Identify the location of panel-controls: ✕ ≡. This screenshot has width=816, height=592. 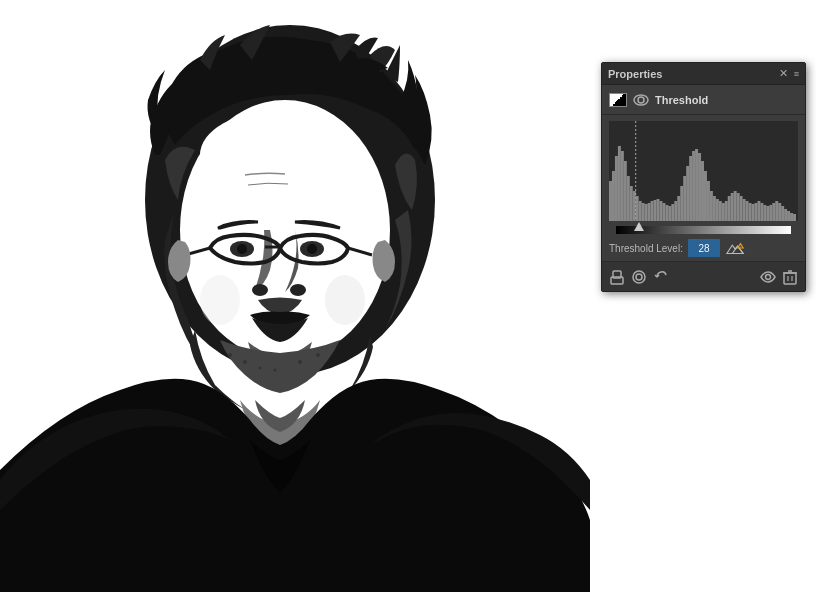
(789, 74).